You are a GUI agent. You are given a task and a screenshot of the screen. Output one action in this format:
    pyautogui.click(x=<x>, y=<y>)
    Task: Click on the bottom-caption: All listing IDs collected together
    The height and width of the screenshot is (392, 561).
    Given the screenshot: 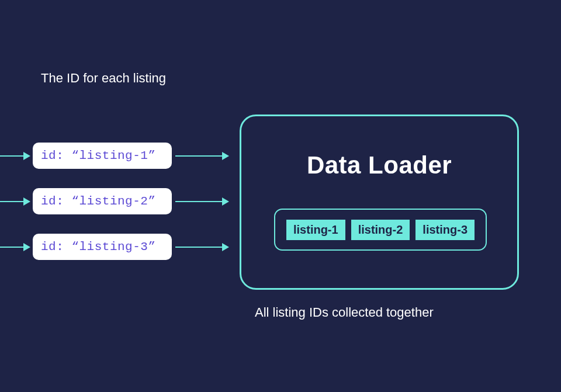 What is the action you would take?
    pyautogui.click(x=344, y=313)
    